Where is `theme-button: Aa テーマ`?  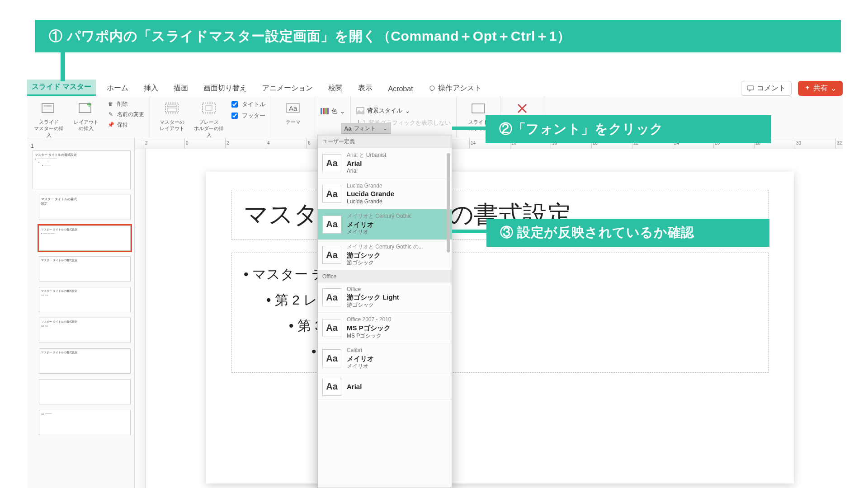
theme-button: Aa テーマ is located at coordinates (293, 113).